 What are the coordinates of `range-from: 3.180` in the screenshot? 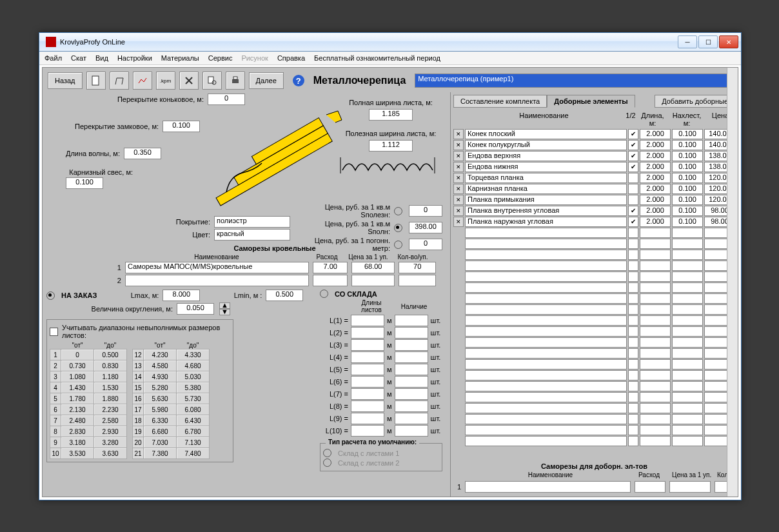 It's located at (77, 442).